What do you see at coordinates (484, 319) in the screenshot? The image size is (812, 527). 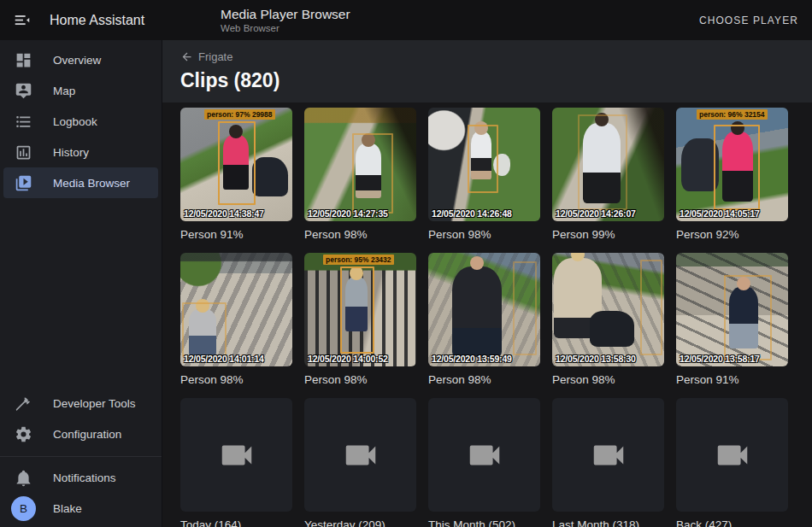 I see `clip-card: 12/05/2020 13:59:49 Person 98%` at bounding box center [484, 319].